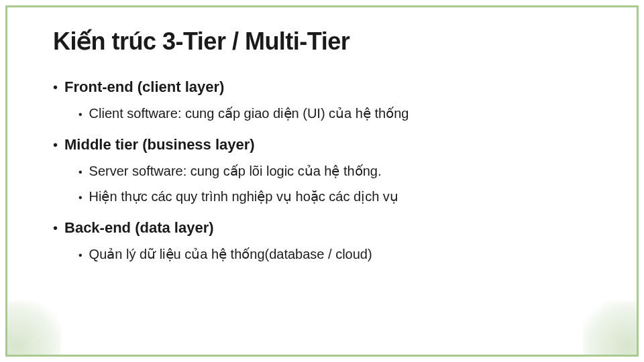 The height and width of the screenshot is (362, 644). Describe the element at coordinates (160, 145) in the screenshot. I see `section-heading: Middle tier (business layer)` at that location.